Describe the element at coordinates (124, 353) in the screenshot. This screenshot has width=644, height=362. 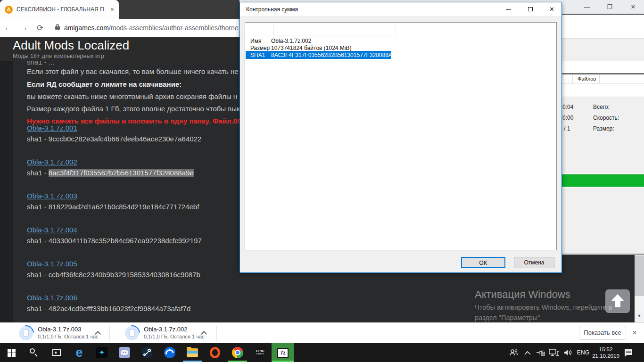
I see `taskbar-discord-button` at that location.